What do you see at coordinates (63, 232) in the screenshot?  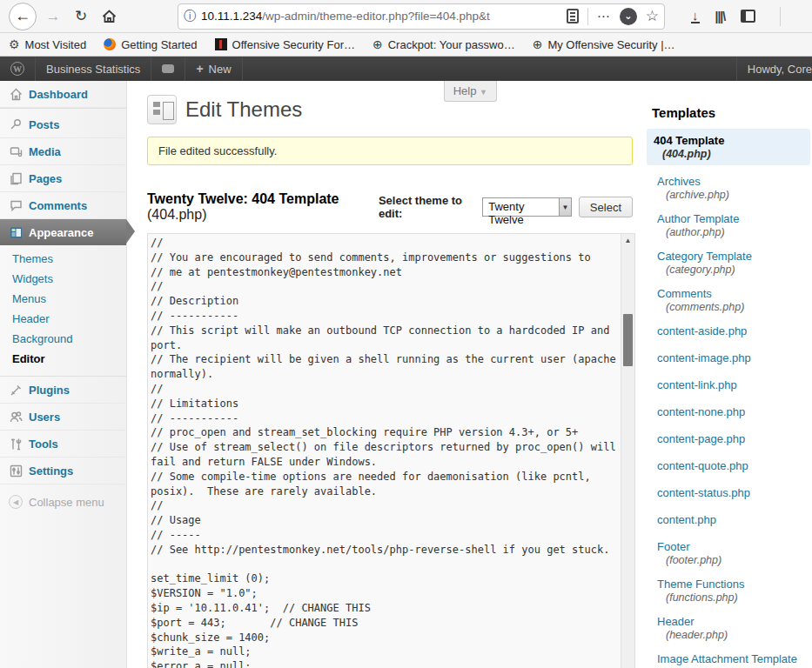 I see `sidebar-item-appearance: Appearance` at bounding box center [63, 232].